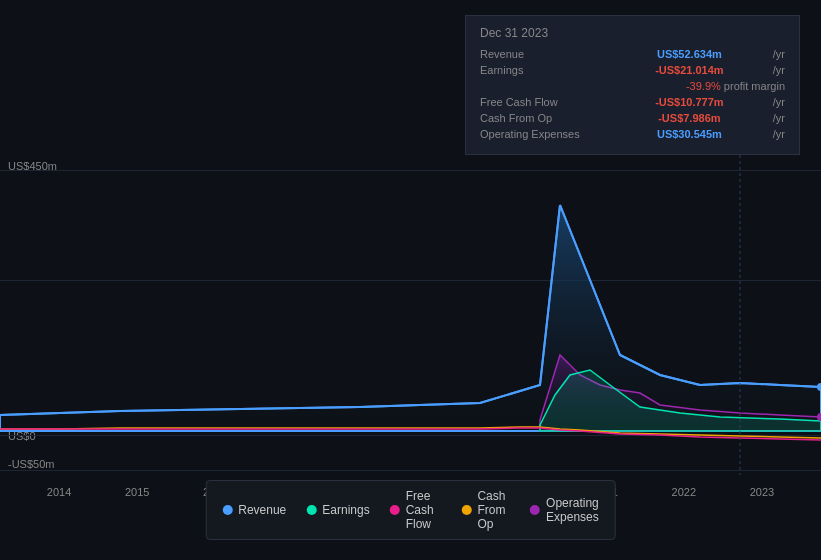  I want to click on legend-item-earnings: Earnings, so click(338, 510).